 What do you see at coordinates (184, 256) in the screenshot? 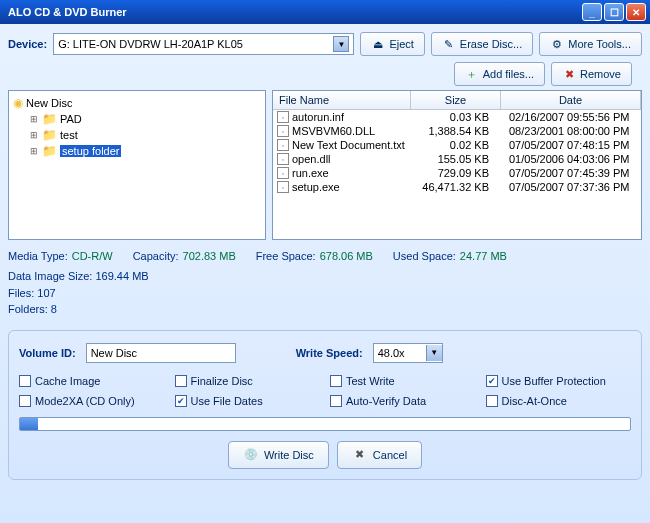
I see `capacity-label: Capacity:702.83 MB` at bounding box center [184, 256].